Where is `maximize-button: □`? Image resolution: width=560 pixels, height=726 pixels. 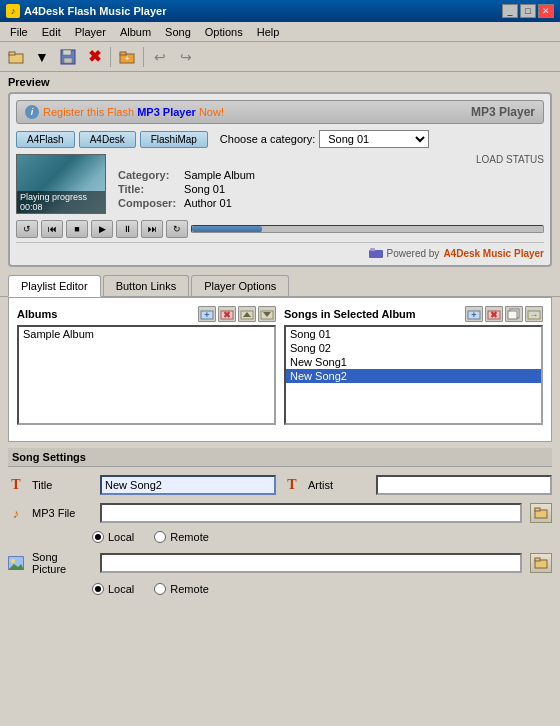 maximize-button: □ is located at coordinates (528, 11).